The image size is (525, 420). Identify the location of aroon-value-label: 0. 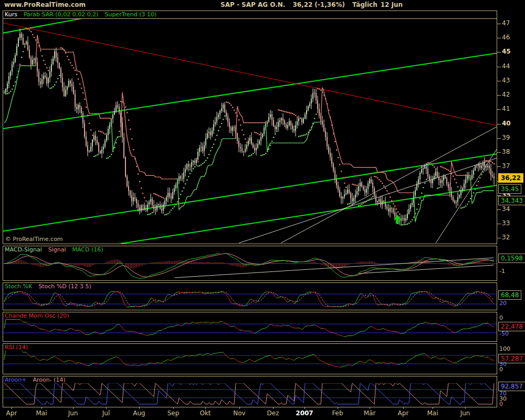
(501, 404).